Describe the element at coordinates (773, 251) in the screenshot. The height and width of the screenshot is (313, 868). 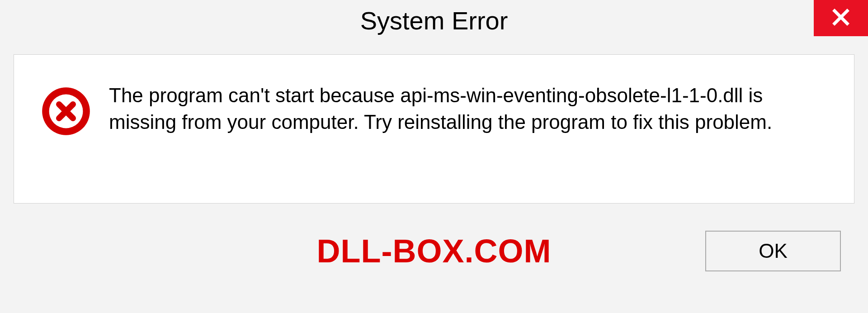
I see `ok-button-label: OK` at that location.